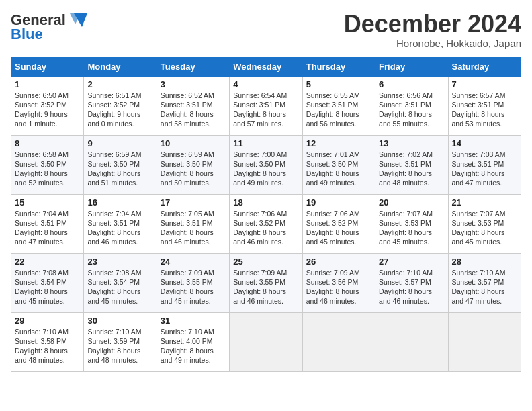 The height and width of the screenshot is (411, 532). Describe the element at coordinates (412, 224) in the screenshot. I see `calendar-day-20: 20Sunrise: 7:07 AM Sunset: 3:53 PM Dayli…` at that location.